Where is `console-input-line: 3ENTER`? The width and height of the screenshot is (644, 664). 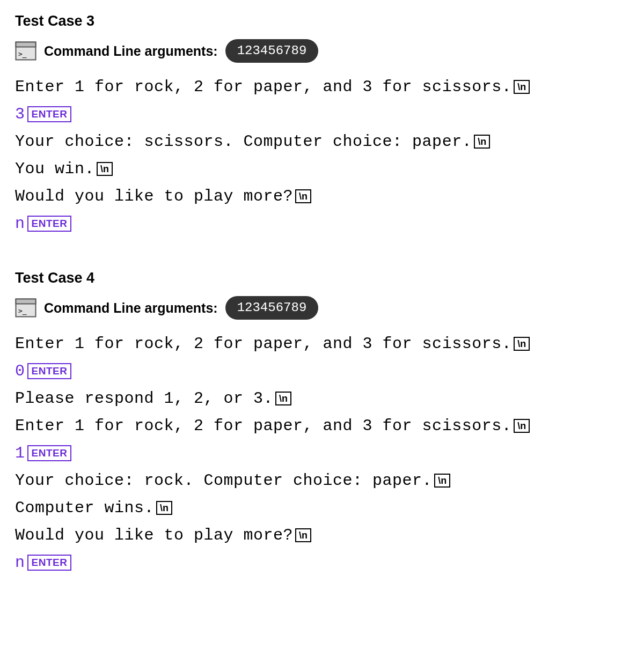 console-input-line: 3ENTER is located at coordinates (322, 115).